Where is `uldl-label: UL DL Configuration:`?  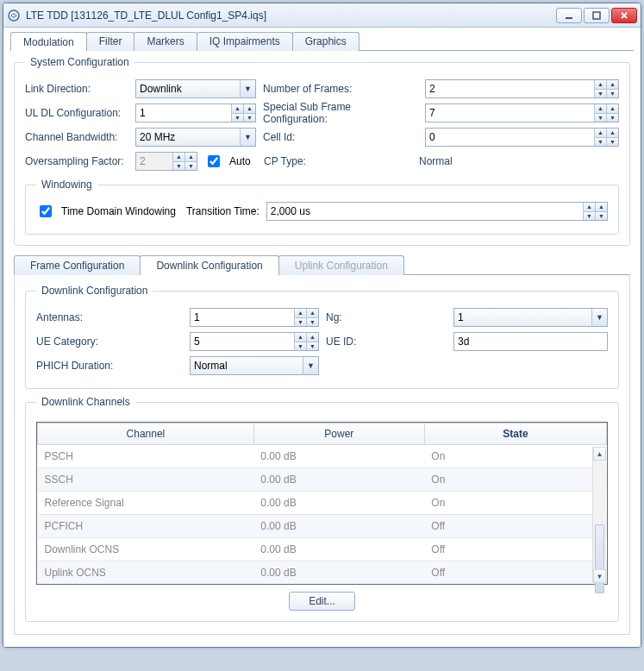 uldl-label: UL DL Configuration: is located at coordinates (77, 113).